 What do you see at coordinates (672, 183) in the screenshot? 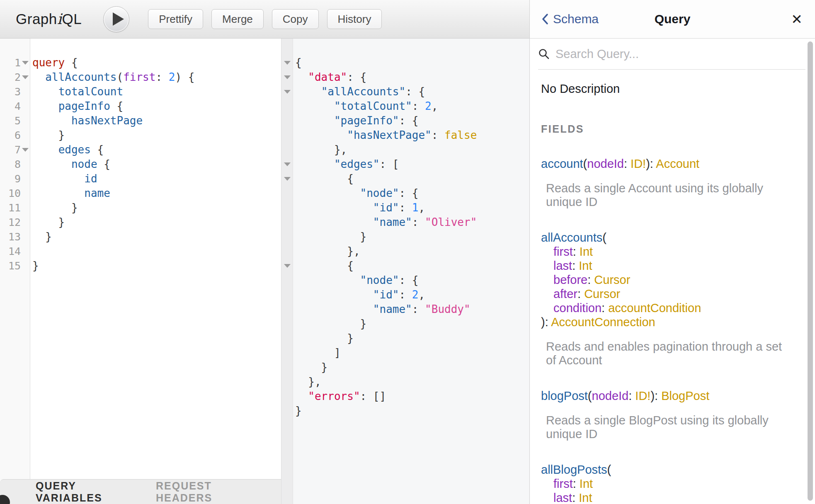
I see `doc-field: account(nodeId: ID!): AccountReads a sin…` at bounding box center [672, 183].